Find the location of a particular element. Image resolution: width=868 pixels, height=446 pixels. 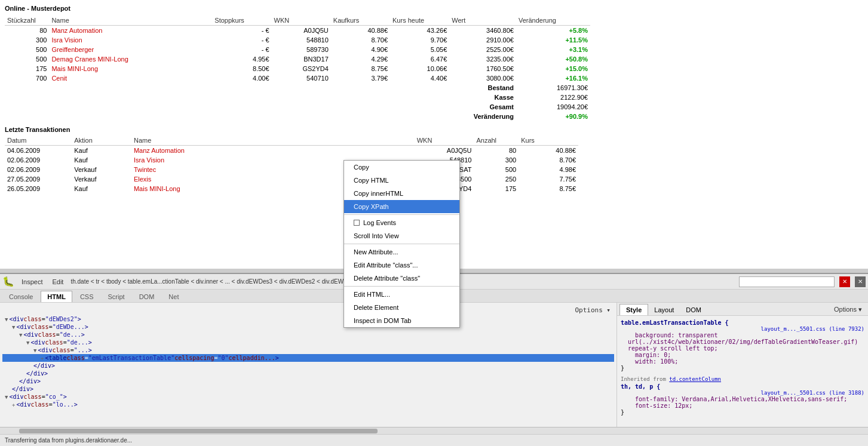

context-menu-item: Log Events is located at coordinates (401, 223).